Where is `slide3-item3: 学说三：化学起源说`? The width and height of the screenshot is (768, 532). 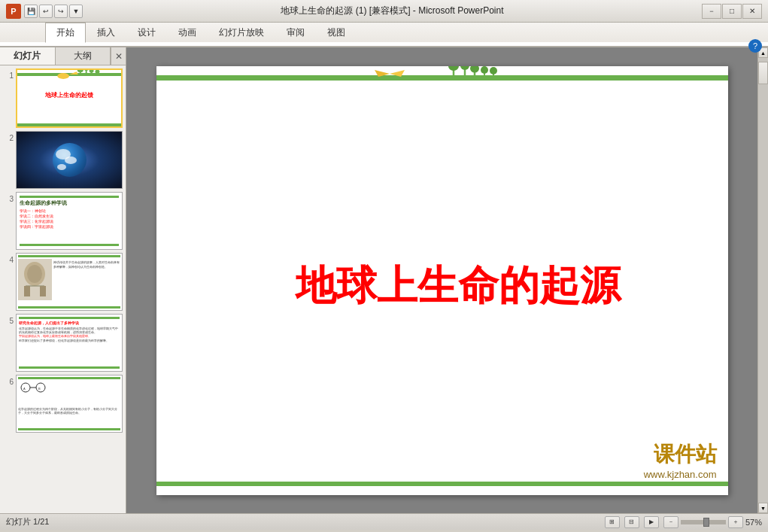 slide3-item3: 学说三：化学起源说 is located at coordinates (69, 221).